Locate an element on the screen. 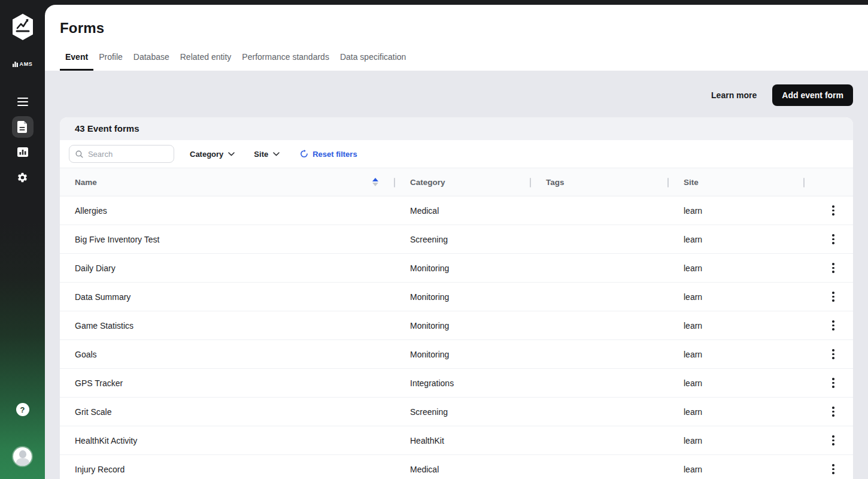  brand-chart-icon is located at coordinates (16, 65).